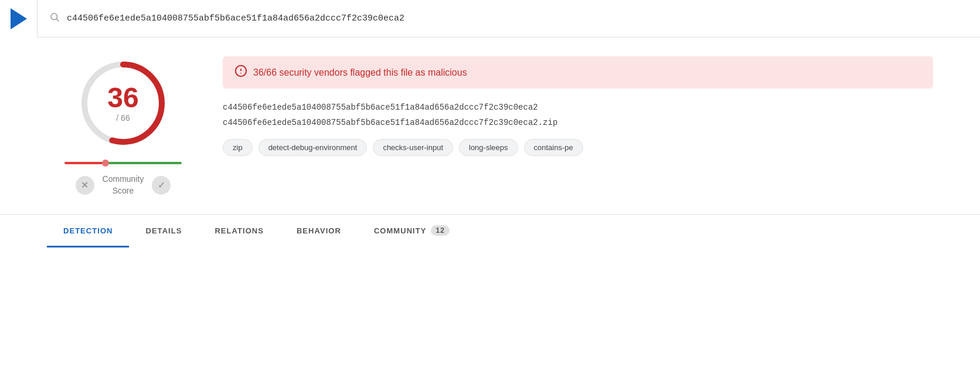  Describe the element at coordinates (85, 185) in the screenshot. I see `community-downvote-button: ✕` at that location.